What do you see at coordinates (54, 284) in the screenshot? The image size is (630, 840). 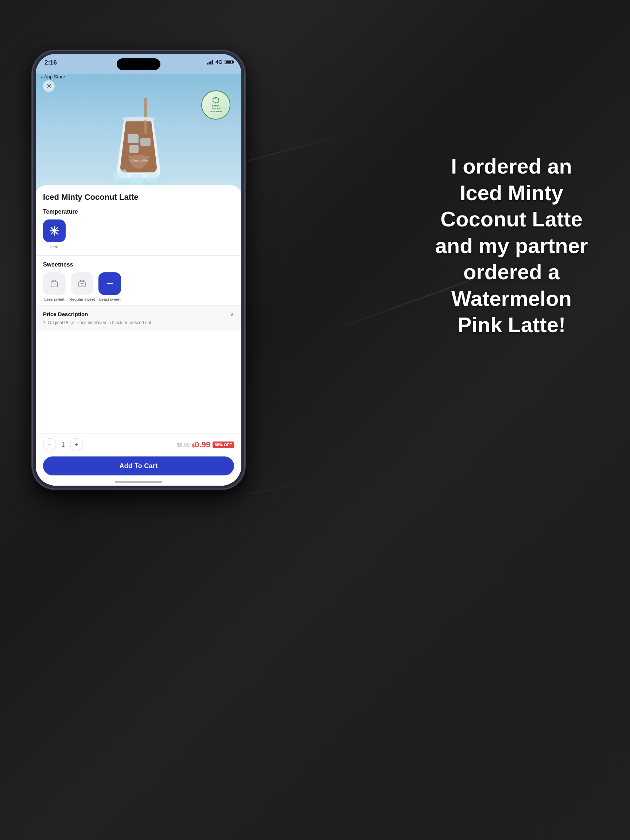 I see `less-sweet-icon` at bounding box center [54, 284].